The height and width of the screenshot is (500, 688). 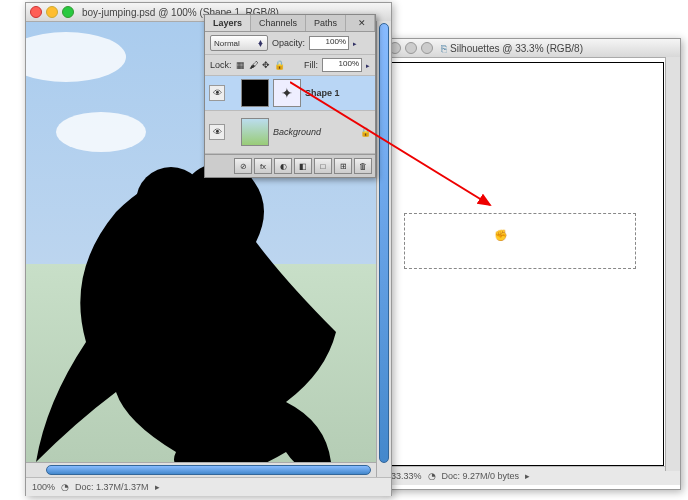 What do you see at coordinates (290, 66) in the screenshot?
I see `lock-row: Lock: ▦ 🖌 ✥ 🔒 Fill: 100%▸` at bounding box center [290, 66].